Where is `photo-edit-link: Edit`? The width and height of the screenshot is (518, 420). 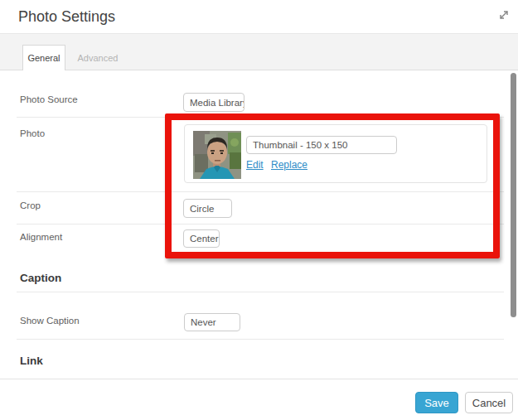 photo-edit-link: Edit is located at coordinates (255, 165).